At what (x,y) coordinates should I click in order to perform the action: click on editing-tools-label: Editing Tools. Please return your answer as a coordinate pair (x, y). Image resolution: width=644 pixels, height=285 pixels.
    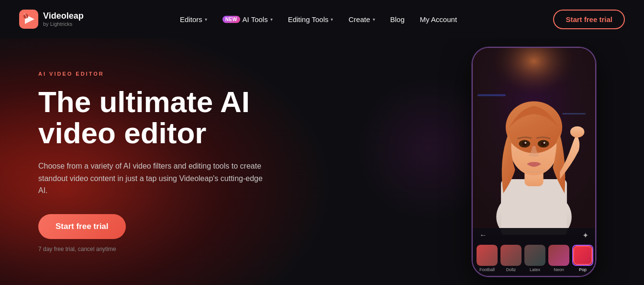
    Looking at the image, I should click on (308, 19).